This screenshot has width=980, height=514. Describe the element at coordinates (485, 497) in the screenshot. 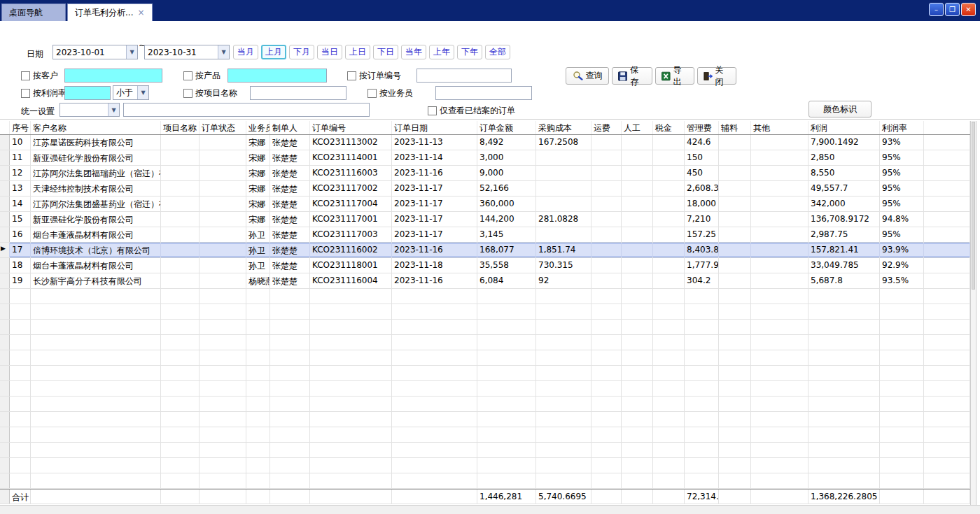

I see `total-row: 合计1,446,2815,740.669572,314.051,368,226.…` at that location.